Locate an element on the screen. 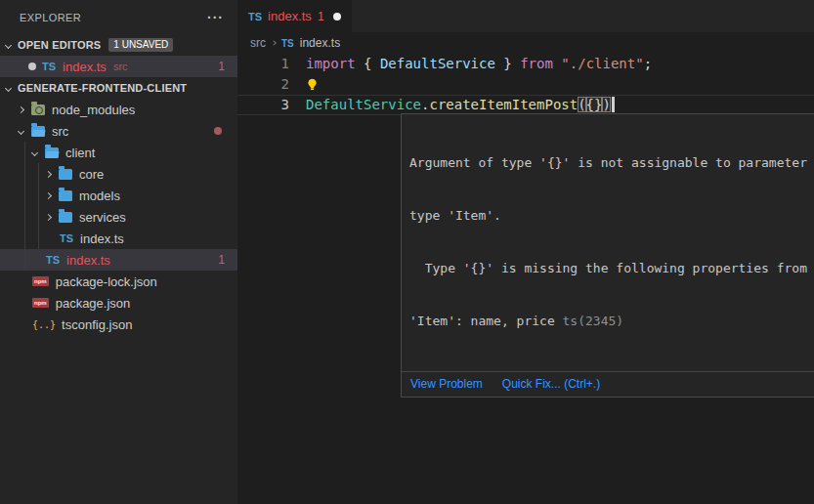 The height and width of the screenshot is (504, 814). breadcrumb-separator-icon is located at coordinates (274, 43).